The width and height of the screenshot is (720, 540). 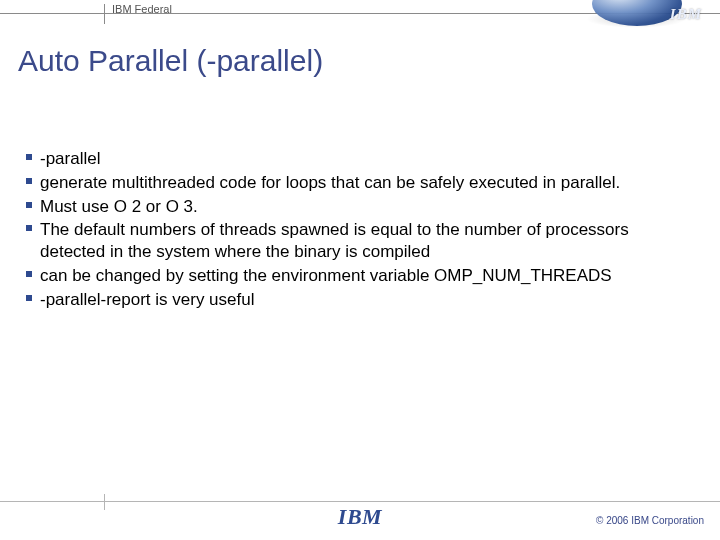 I want to click on header: IBM Federal IBM, so click(x=360, y=14).